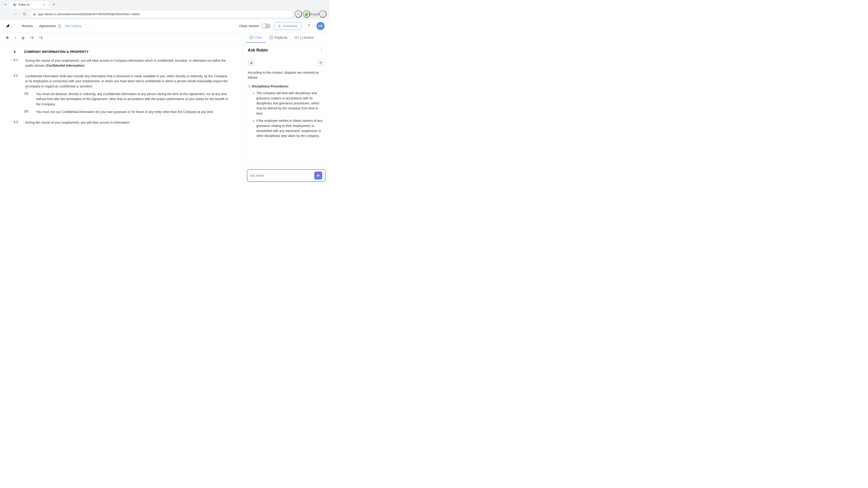 Image resolution: width=868 pixels, height=488 pixels. What do you see at coordinates (278, 38) in the screenshot?
I see `tab-playbook: Playbook` at bounding box center [278, 38].